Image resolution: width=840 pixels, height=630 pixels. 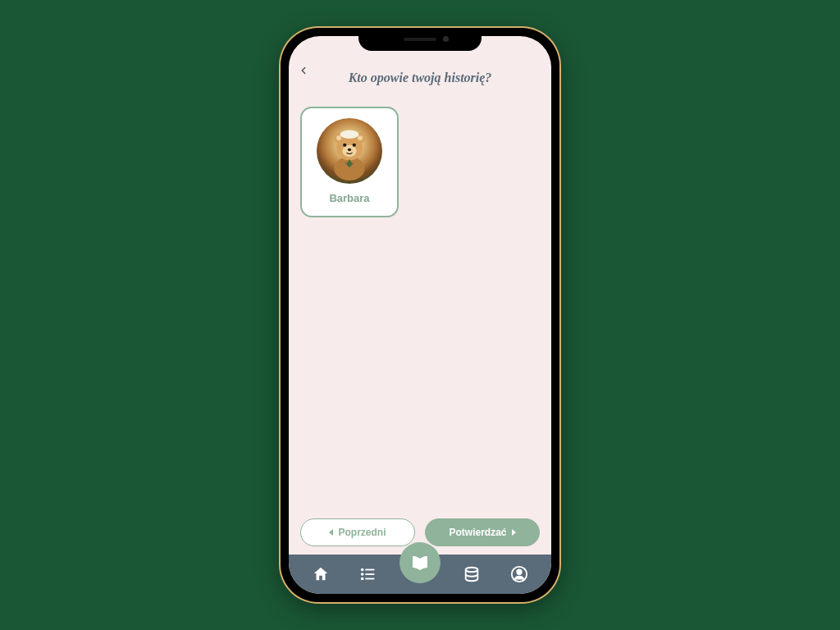 I want to click on chevron-left-icon, so click(x=304, y=71).